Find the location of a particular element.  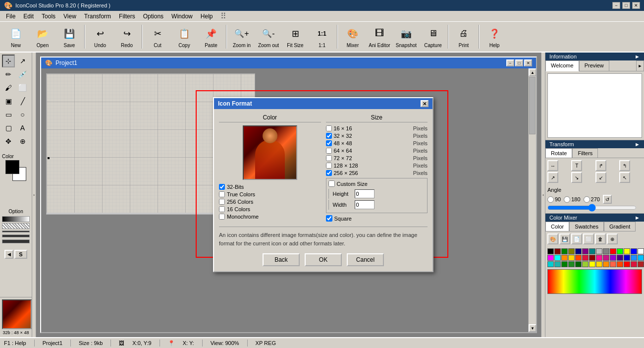

project-minimize-btn: − is located at coordinates (510, 63).